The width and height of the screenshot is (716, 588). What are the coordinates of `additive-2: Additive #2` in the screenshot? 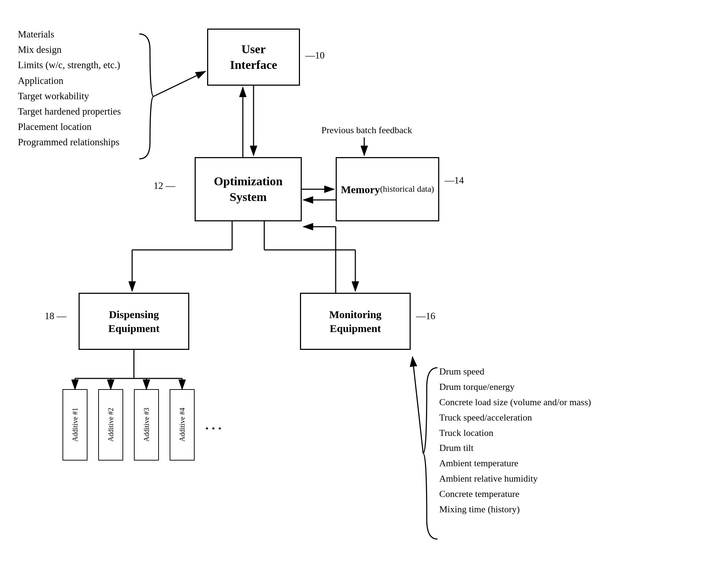 It's located at (111, 425).